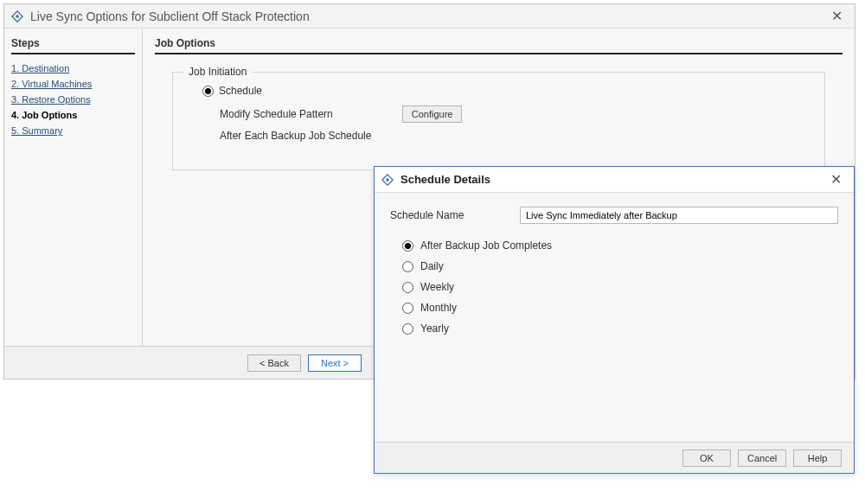 The height and width of the screenshot is (504, 865). What do you see at coordinates (73, 131) in the screenshot?
I see `step-summary: 5. Summary` at bounding box center [73, 131].